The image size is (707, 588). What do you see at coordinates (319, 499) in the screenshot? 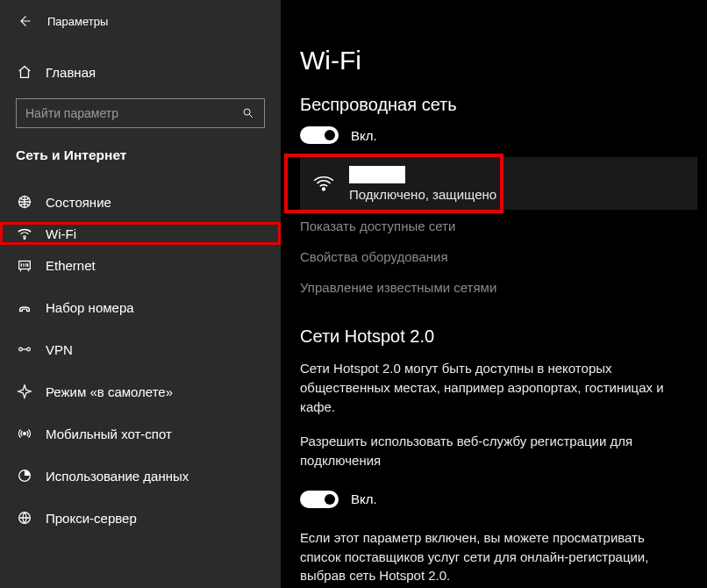
I see `hotspot-toggle` at bounding box center [319, 499].